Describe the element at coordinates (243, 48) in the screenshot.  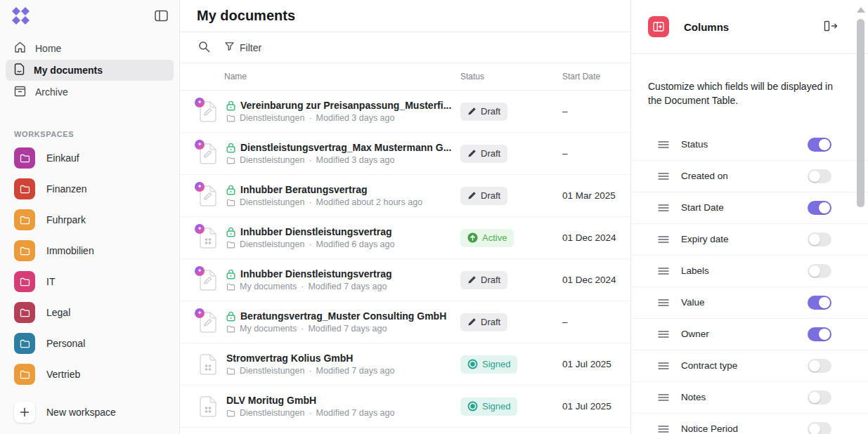
I see `filter-button: Filter` at that location.